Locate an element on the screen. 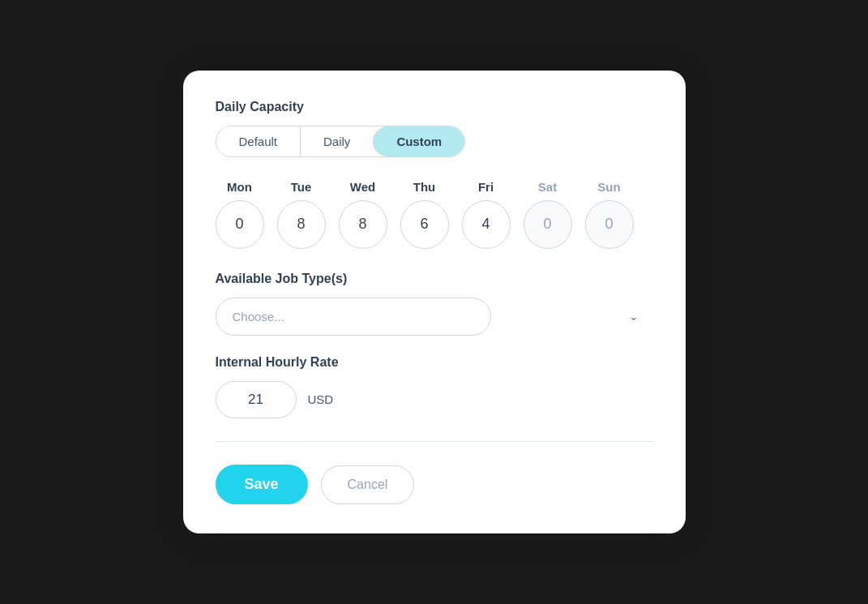  toggle-group: Default Daily Custom is located at coordinates (340, 141).